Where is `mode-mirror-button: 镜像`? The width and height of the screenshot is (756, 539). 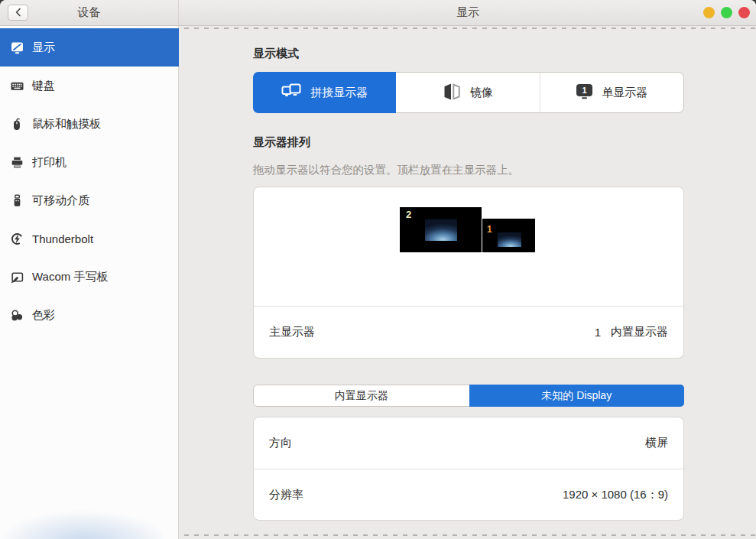 mode-mirror-button: 镜像 is located at coordinates (468, 93).